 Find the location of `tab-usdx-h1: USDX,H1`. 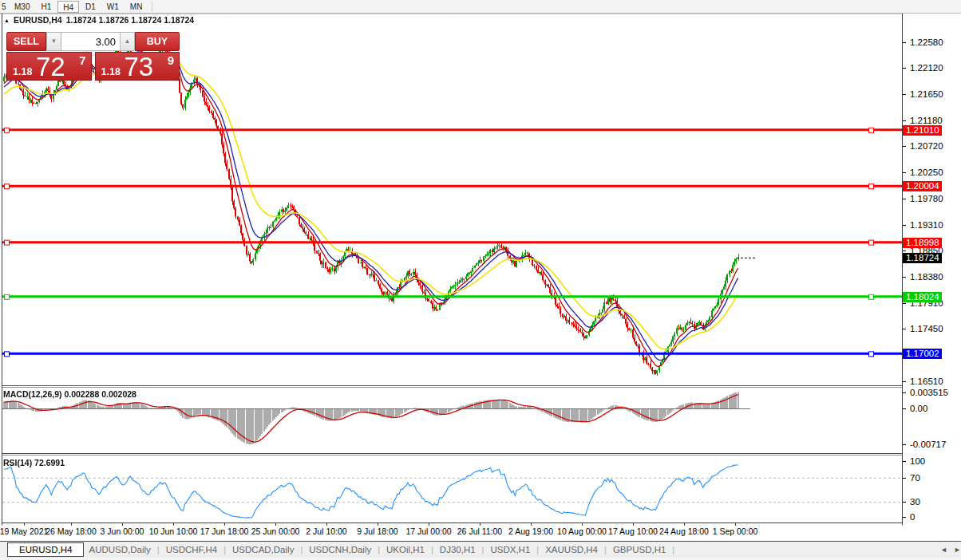

tab-usdx-h1: USDX,H1 is located at coordinates (510, 550).